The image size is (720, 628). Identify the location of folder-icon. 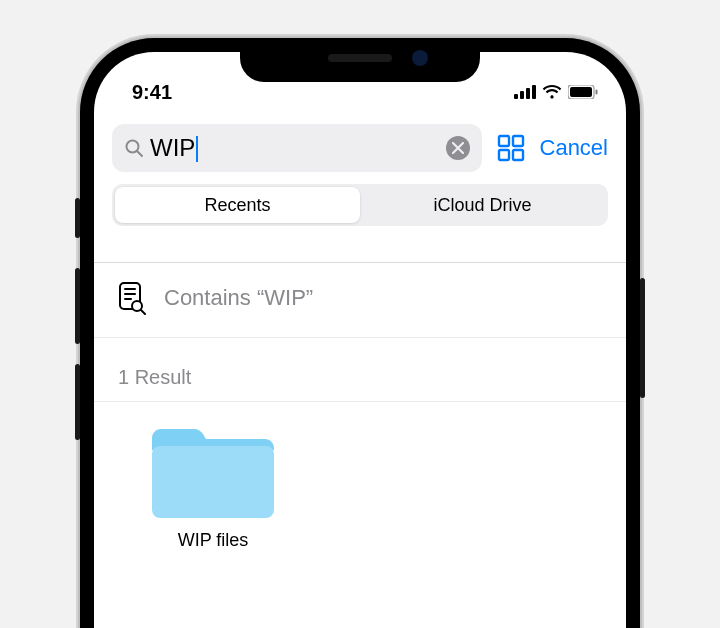
(213, 472).